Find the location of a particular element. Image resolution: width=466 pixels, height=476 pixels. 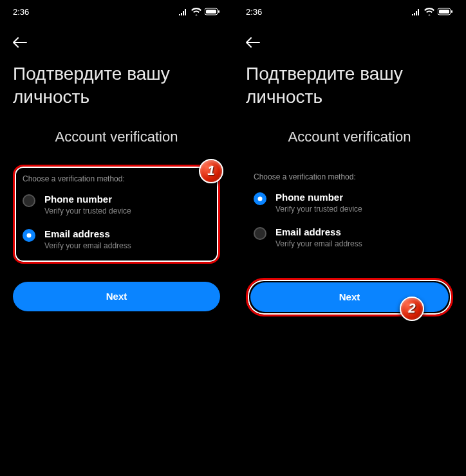

annotation-badge-2: 2 is located at coordinates (412, 309).